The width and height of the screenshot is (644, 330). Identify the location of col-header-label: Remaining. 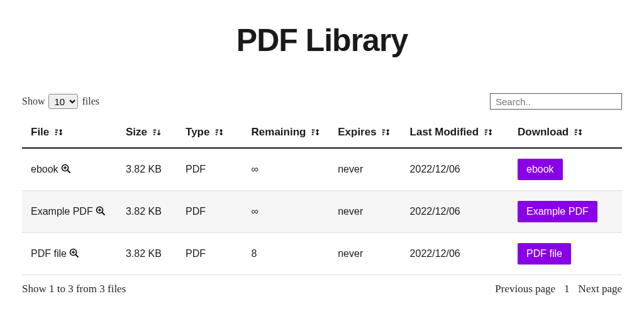
(279, 132).